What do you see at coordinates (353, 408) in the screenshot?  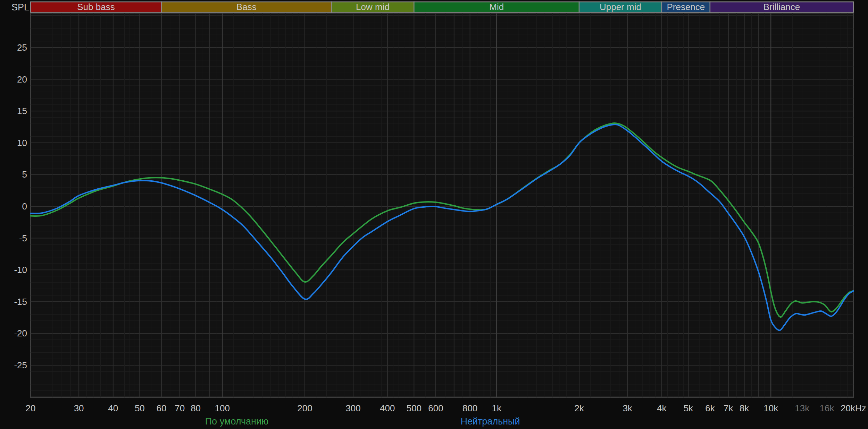 I see `x-tick-label: 300` at bounding box center [353, 408].